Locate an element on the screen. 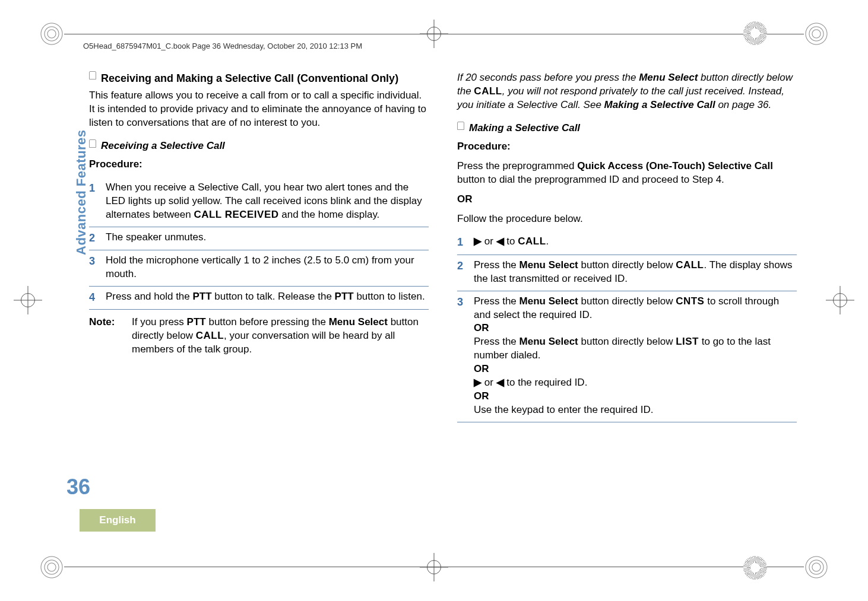 This screenshot has width=868, height=601. step-item: 3 Hold the microphone vertically 1 to 2 … is located at coordinates (259, 268).